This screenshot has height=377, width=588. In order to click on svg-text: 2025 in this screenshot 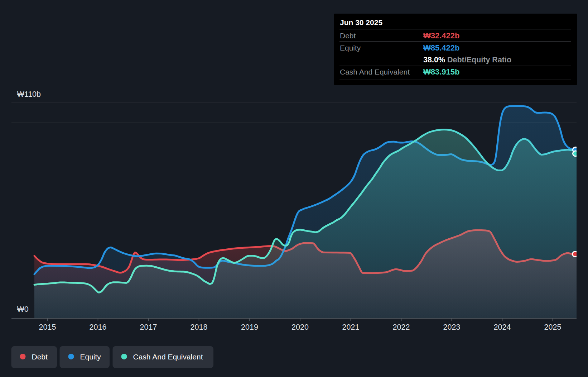, I will do `click(553, 327)`.